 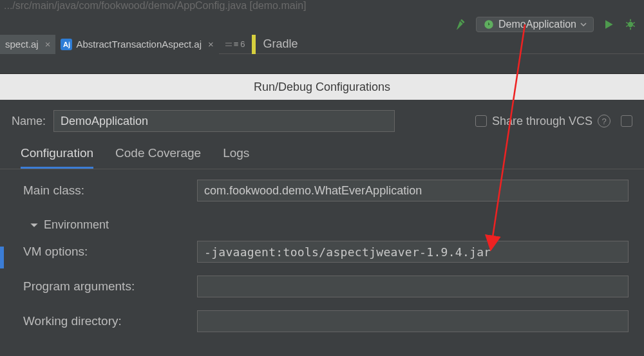 I want to click on share-vcs-checkbox, so click(x=481, y=121).